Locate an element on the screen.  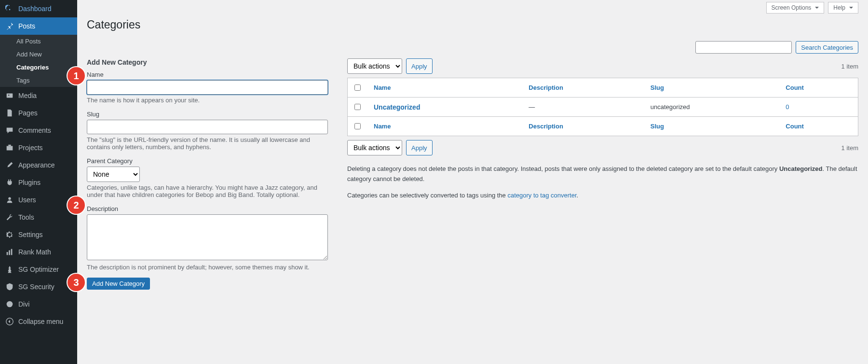
sidebar-item-label: Rank Math is located at coordinates (35, 252).